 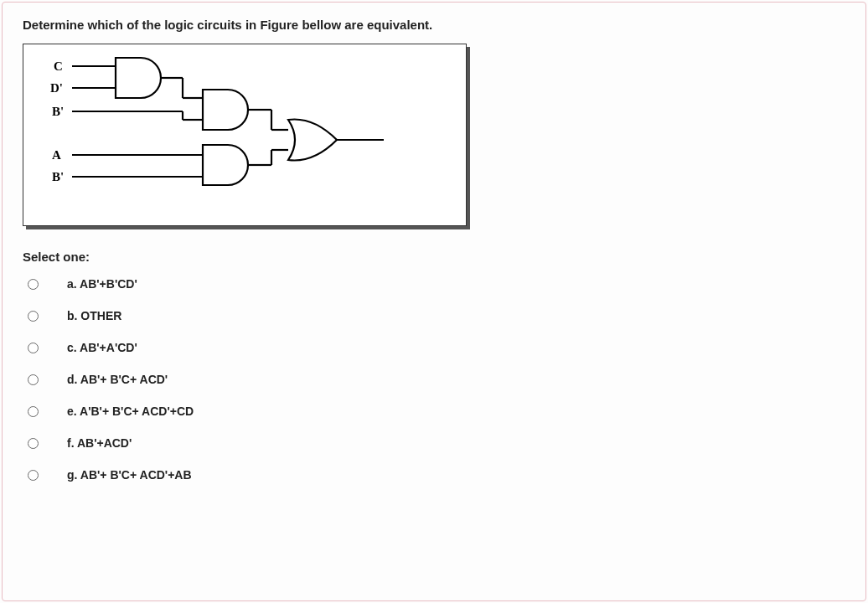 What do you see at coordinates (129, 475) in the screenshot?
I see `option-label: g. AB'+ B'C+ ACD'+AB` at bounding box center [129, 475].